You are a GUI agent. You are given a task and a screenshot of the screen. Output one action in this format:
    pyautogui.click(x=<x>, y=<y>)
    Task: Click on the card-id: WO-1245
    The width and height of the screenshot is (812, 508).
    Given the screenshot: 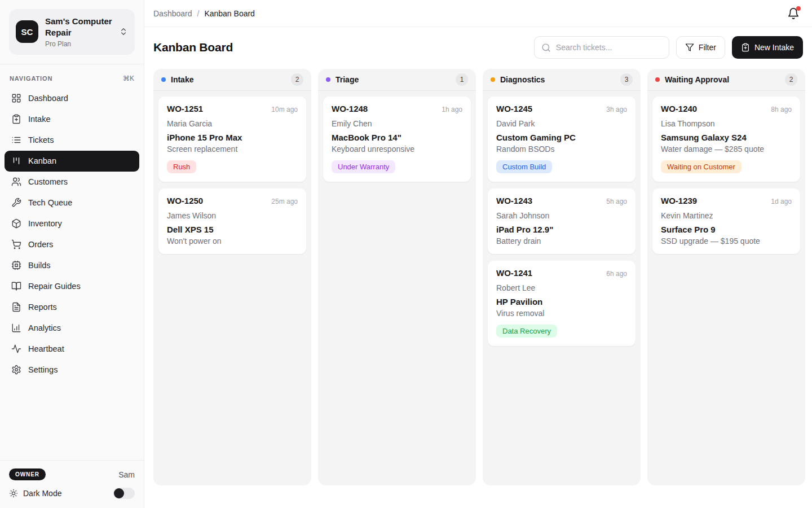 What is the action you would take?
    pyautogui.click(x=514, y=108)
    